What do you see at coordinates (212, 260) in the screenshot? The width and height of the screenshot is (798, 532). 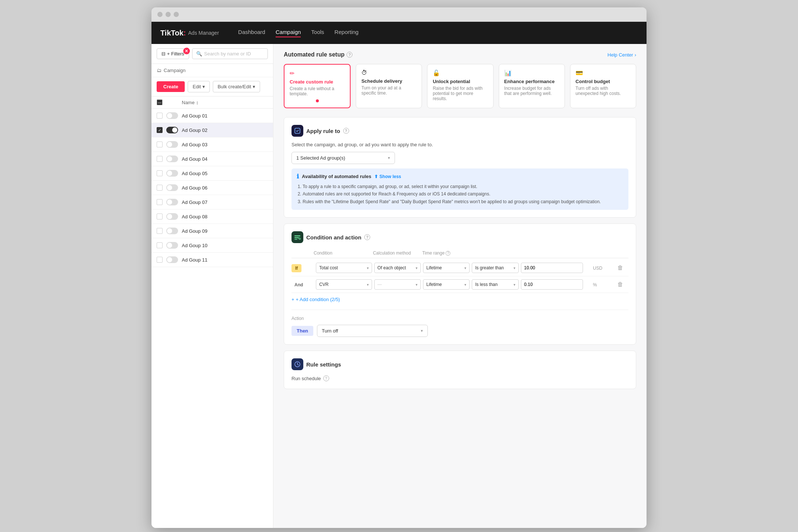 I see `campaign-row-11: Ad Goup 11` at bounding box center [212, 260].